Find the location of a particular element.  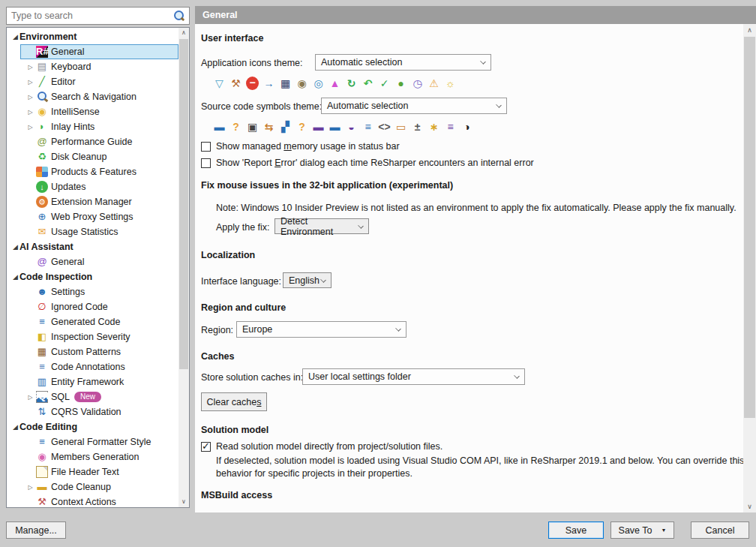

report-error-checkbox is located at coordinates (206, 164).